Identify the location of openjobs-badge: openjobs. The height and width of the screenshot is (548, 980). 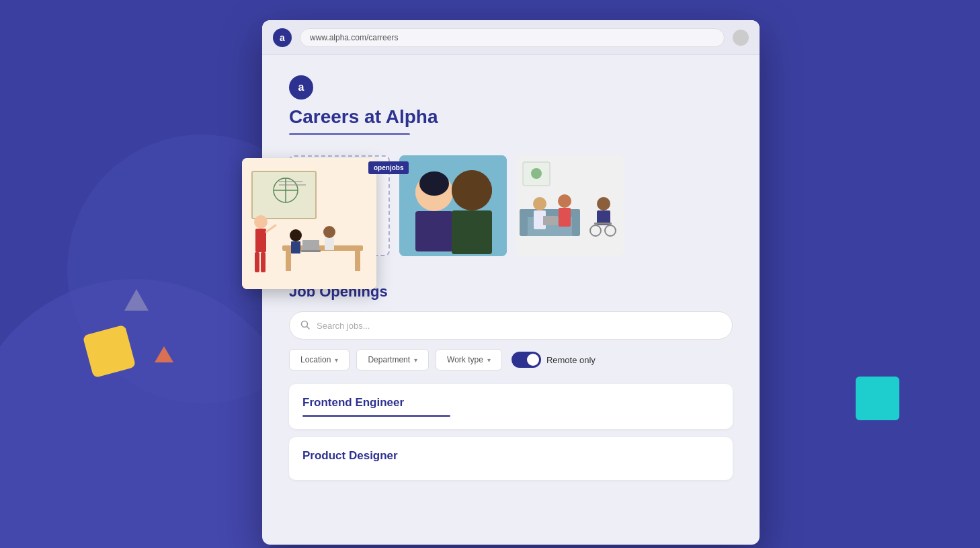
(389, 168).